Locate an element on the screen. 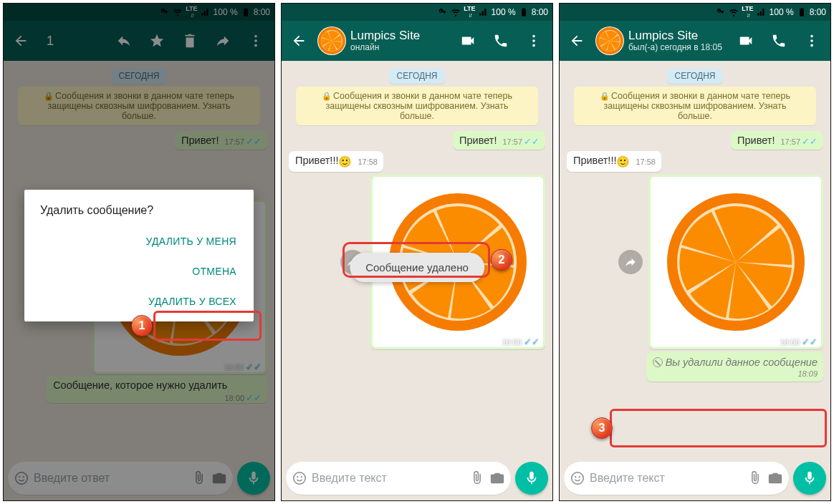  message-image-out: 18:00✓✓ is located at coordinates (695, 262).